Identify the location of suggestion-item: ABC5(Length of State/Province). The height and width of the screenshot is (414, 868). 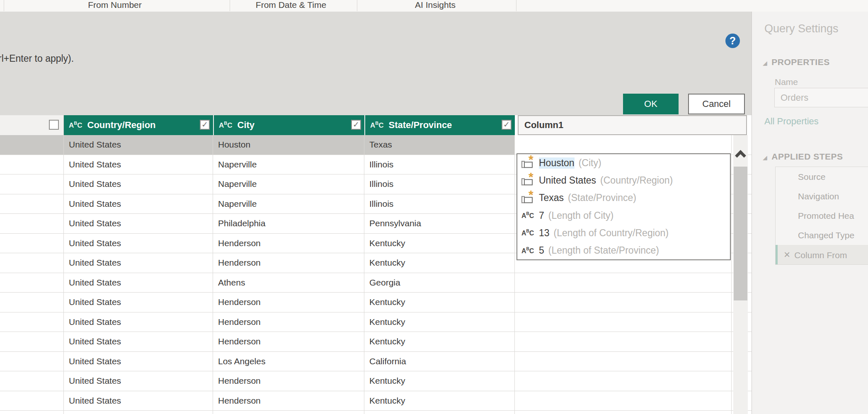
(623, 251).